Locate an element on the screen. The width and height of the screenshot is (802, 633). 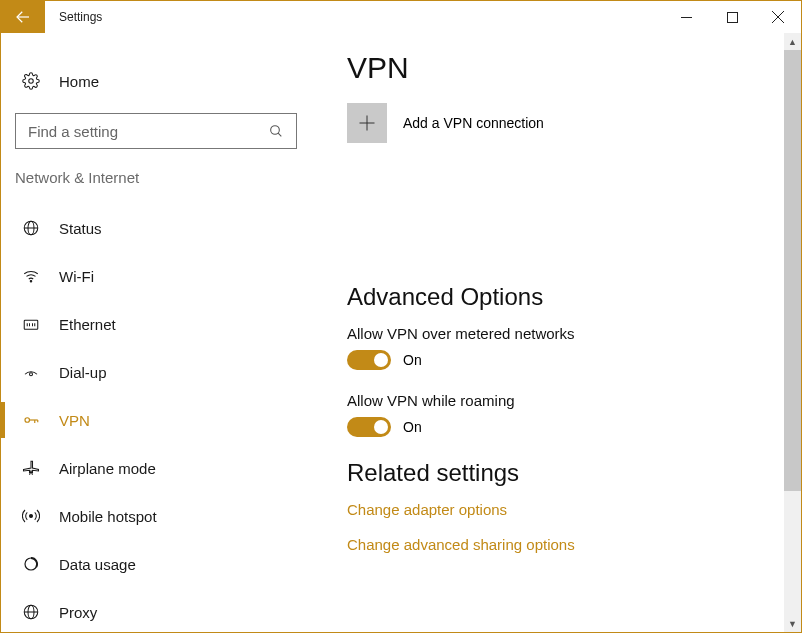
sidebar-item-label: Airplane mode is located at coordinates (108, 468).